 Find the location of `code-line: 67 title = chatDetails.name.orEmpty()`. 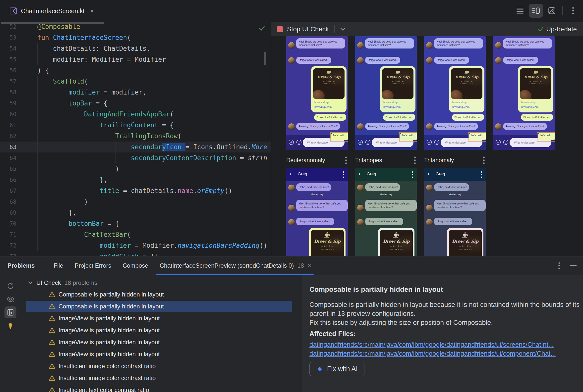

code-line: 67 title = chatDetails.name.orEmpty() is located at coordinates (135, 191).